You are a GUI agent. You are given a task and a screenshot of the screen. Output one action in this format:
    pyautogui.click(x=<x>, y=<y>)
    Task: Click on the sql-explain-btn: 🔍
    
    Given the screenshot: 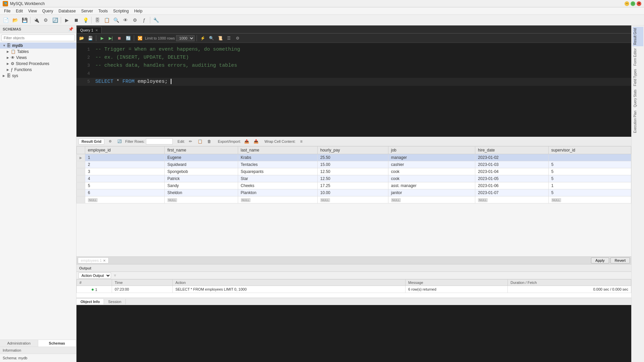 What is the action you would take?
    pyautogui.click(x=211, y=38)
    